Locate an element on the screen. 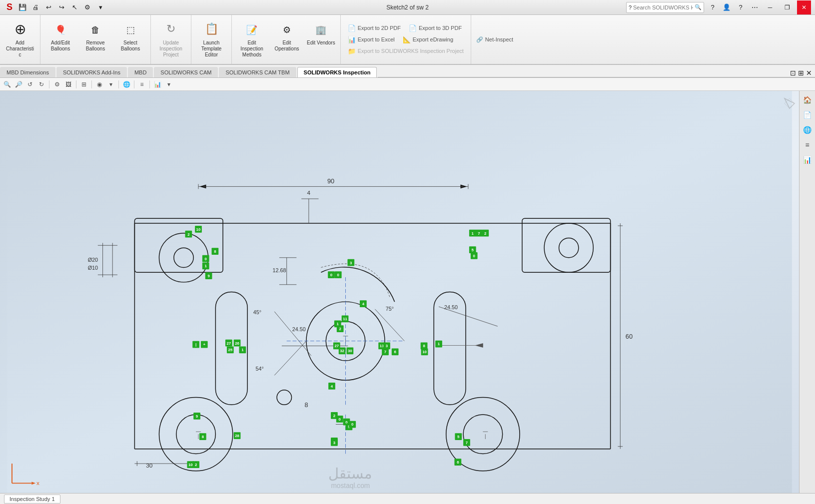 This screenshot has width=815, height=504. status-tab-inspection: Inspection Study 1 is located at coordinates (32, 499).